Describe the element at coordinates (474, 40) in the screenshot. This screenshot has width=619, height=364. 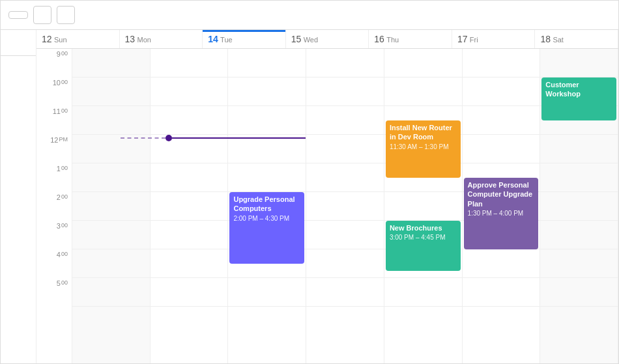
I see `day-name: Fri` at that location.